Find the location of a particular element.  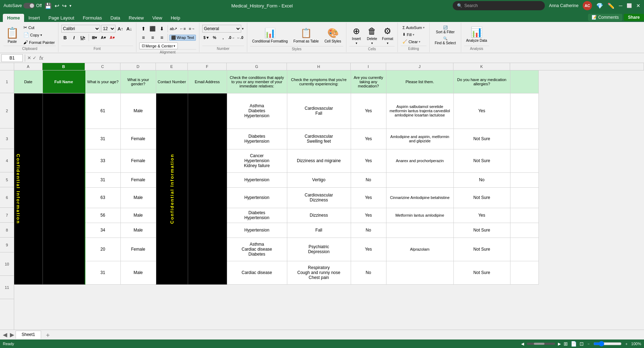

cell-D6: Male is located at coordinates (138, 198).